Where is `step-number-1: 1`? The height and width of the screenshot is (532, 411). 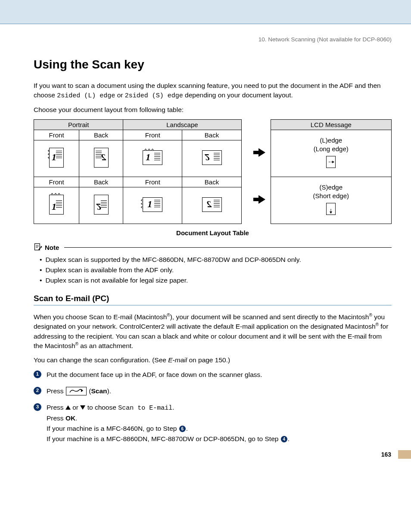
step-number-1: 1 is located at coordinates (37, 374).